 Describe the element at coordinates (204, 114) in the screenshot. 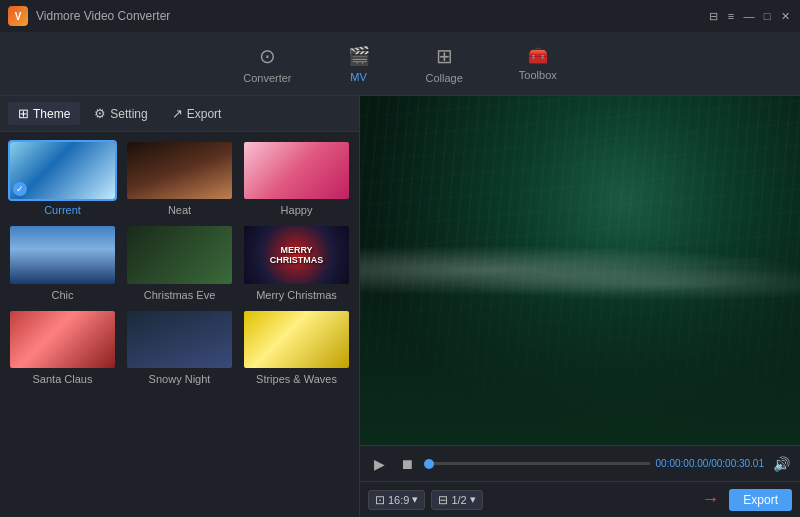

I see `export-tab-label: Export` at that location.